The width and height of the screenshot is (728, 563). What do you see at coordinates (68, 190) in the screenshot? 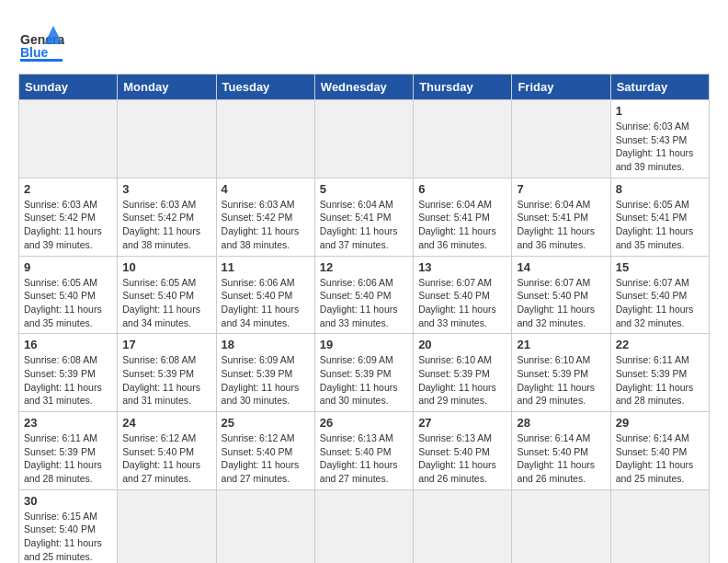
I see `day-number: 2` at bounding box center [68, 190].